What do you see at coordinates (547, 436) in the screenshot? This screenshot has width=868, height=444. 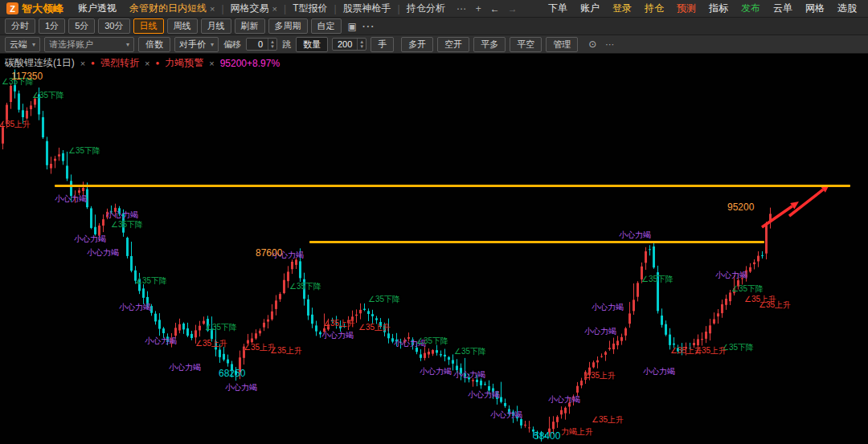 I see `price-label: 58400` at bounding box center [547, 436].